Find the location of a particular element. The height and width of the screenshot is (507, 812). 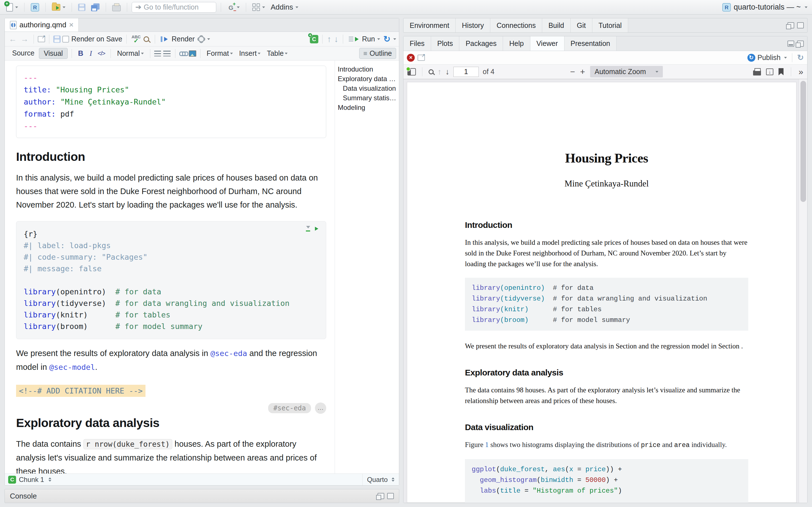

forward-icon: → is located at coordinates (24, 39).